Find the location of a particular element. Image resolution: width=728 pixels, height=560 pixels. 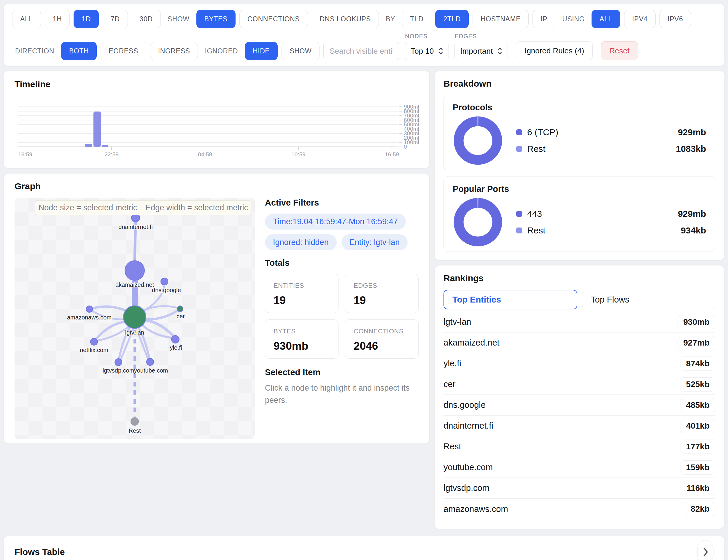

node-netflix is located at coordinates (94, 342).